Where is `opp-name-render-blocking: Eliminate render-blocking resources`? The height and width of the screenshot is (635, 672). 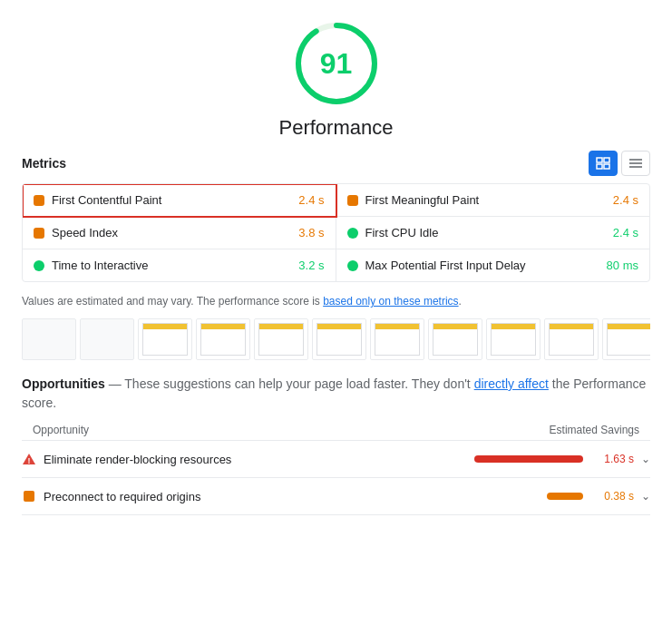
opp-name-render-blocking: Eliminate render-blocking resources is located at coordinates (256, 459).